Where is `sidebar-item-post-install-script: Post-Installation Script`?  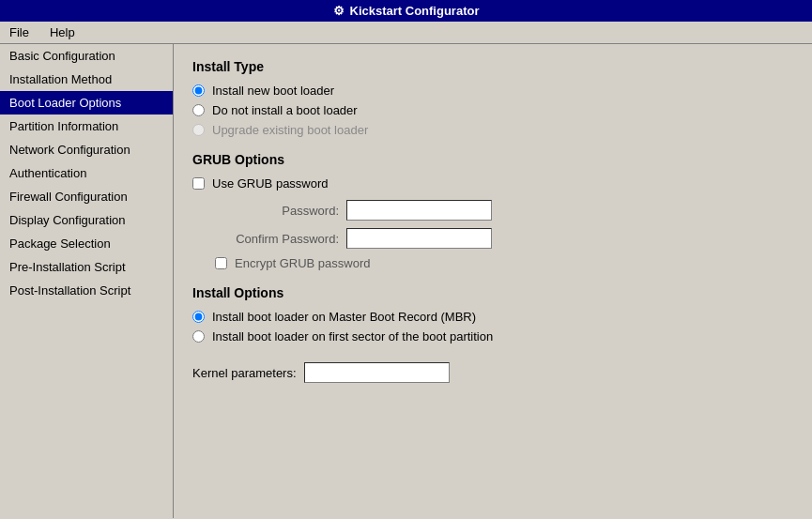 sidebar-item-post-install-script: Post-Installation Script is located at coordinates (86, 291).